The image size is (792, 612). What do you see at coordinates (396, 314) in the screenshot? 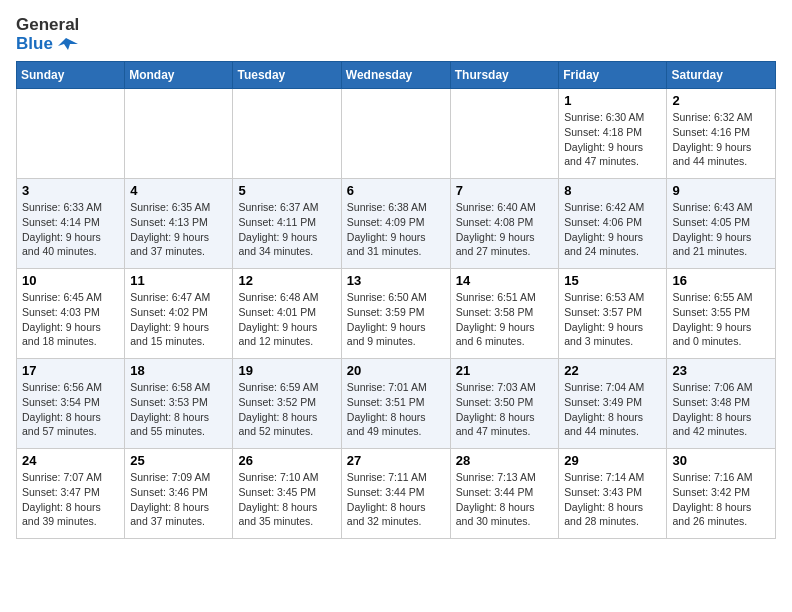
I see `calendar-week-row: 10Sunrise: 6:45 AMSunset: 4:03 PMDayligh…` at bounding box center [396, 314].